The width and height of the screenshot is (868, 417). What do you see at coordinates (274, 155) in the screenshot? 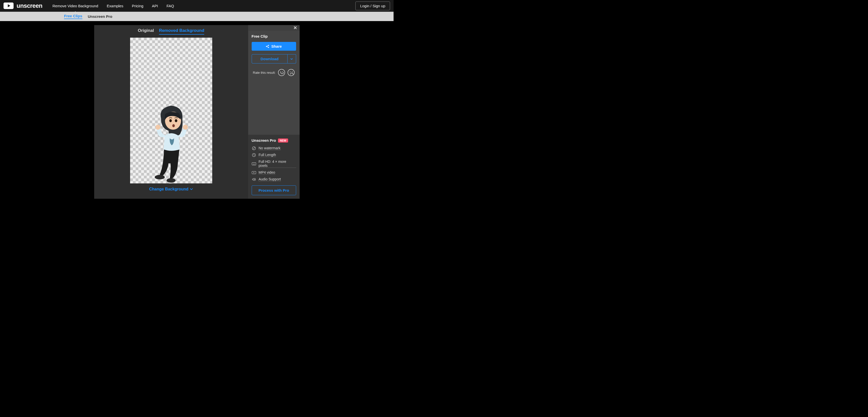
I see `feature-full-length: Full Length` at bounding box center [274, 155].